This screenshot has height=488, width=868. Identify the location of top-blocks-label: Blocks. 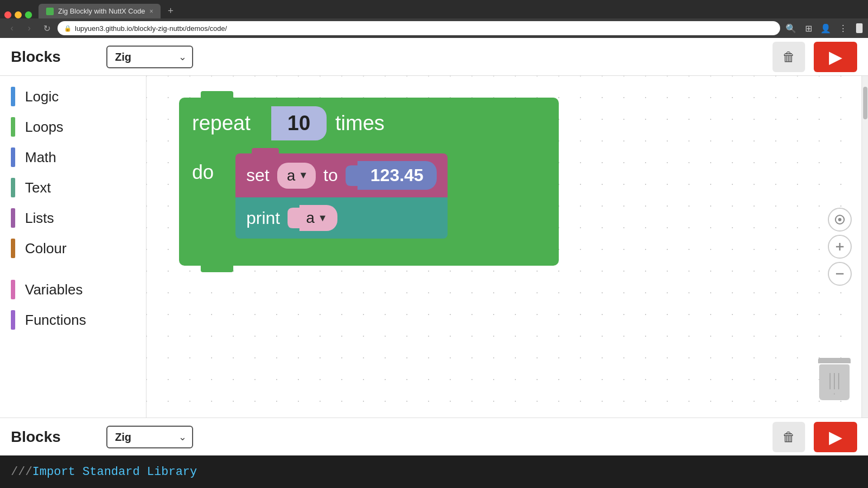
(54, 57).